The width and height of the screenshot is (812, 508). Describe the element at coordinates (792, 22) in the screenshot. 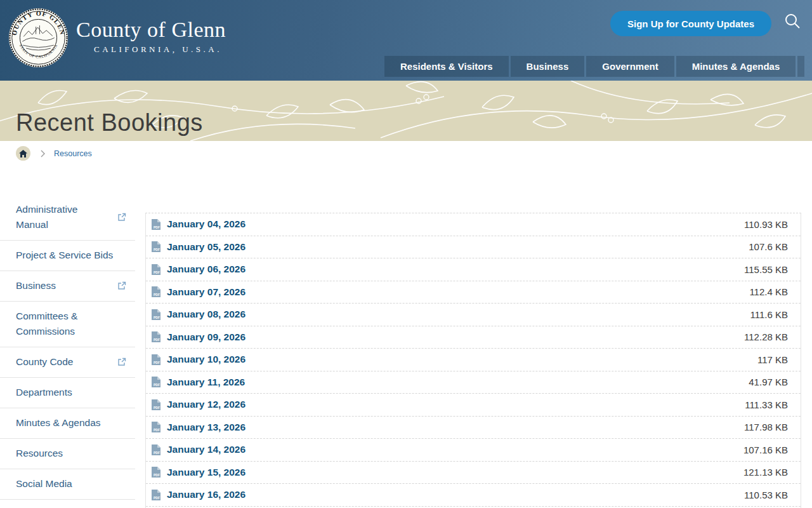

I see `search-button` at that location.